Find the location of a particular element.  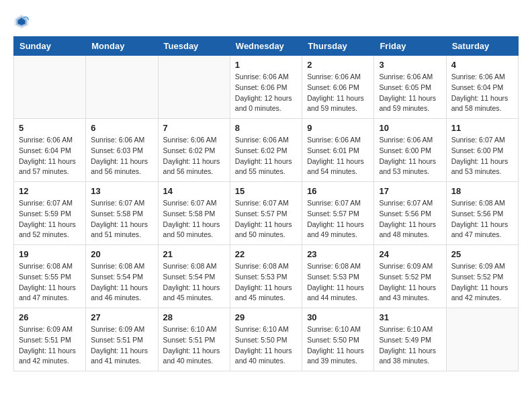

day-info: Sunrise: 6:07 AM Sunset: 5:56 PM Dayligh… is located at coordinates (410, 219).